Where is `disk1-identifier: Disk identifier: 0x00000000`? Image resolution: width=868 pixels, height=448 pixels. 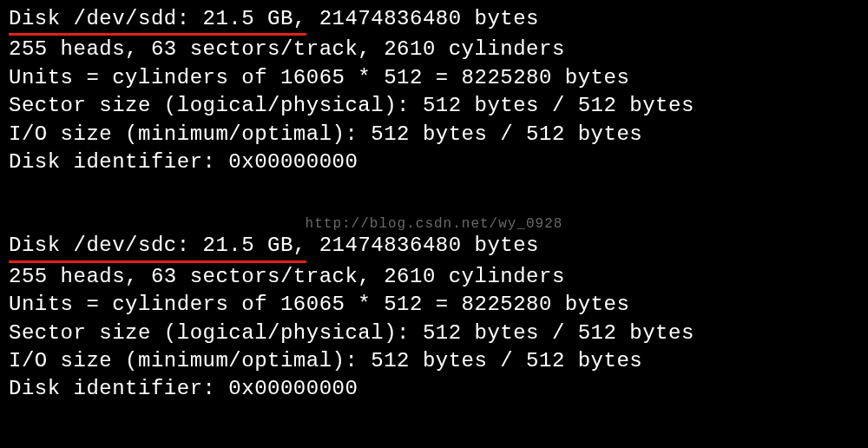 disk1-identifier: Disk identifier: 0x00000000 is located at coordinates (434, 162).